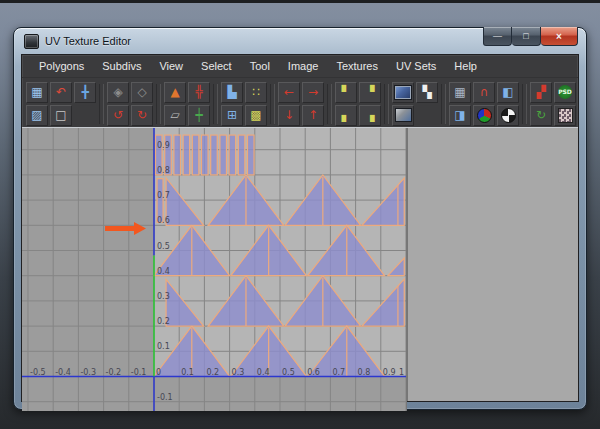 The image size is (600, 429). I want to click on layout-fold-button: ▙, so click(232, 92).